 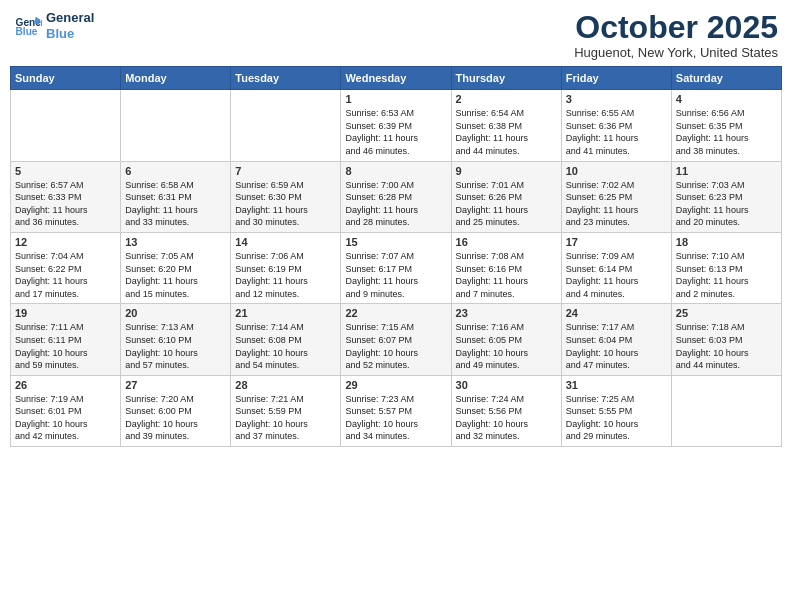 I want to click on day-info: Sunrise: 6:58 AM Sunset: 6:31 PM Dayligh…, so click(x=176, y=204).